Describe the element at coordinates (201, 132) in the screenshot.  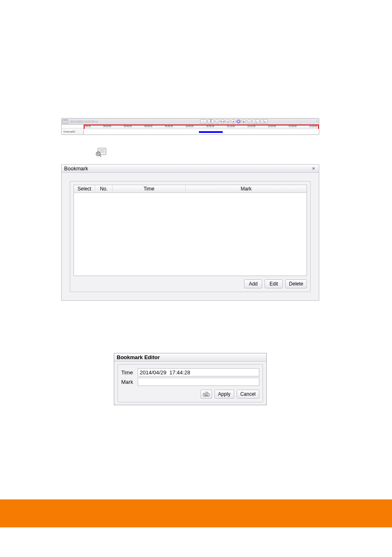
I see `channel-track-row` at that location.